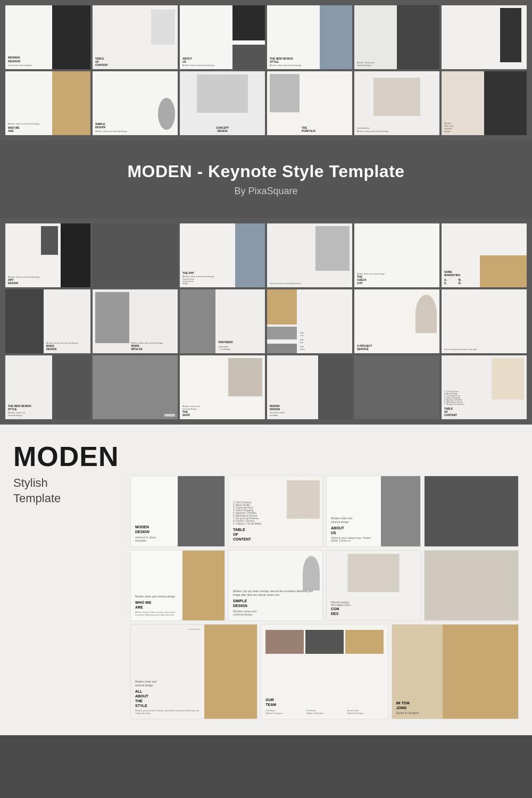 The width and height of the screenshot is (532, 798). What do you see at coordinates (373, 586) in the screenshot?
I see `showcase-slide: Minimals designshere always clean... CON…` at bounding box center [373, 586].